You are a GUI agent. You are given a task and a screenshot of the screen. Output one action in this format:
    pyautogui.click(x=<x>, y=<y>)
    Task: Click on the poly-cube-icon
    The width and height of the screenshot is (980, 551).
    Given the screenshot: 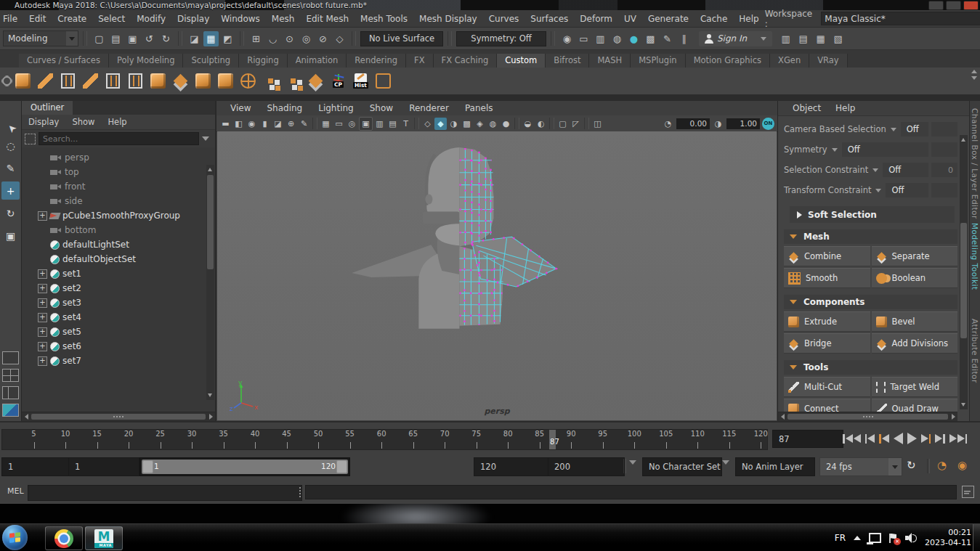 What is the action you would take?
    pyautogui.click(x=23, y=81)
    